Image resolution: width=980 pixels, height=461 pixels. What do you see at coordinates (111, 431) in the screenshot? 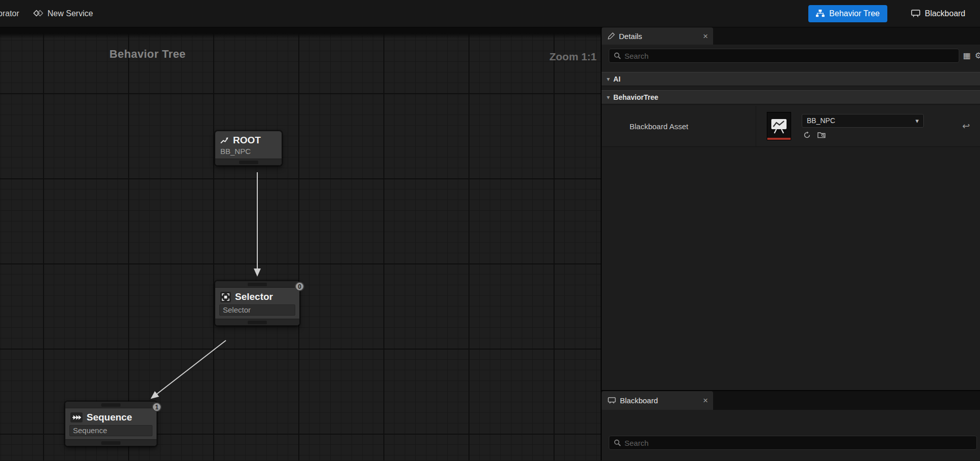
I see `node-subtitle: Sequence` at bounding box center [111, 431].